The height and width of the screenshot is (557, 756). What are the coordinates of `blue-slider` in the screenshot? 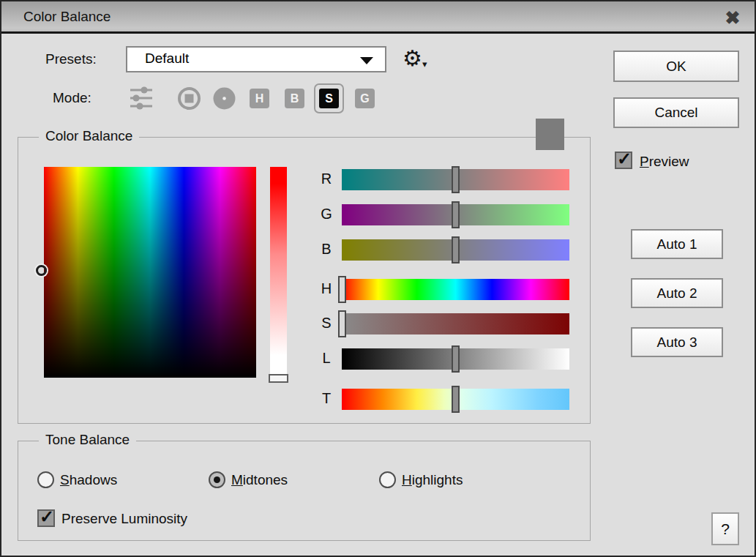 It's located at (455, 250).